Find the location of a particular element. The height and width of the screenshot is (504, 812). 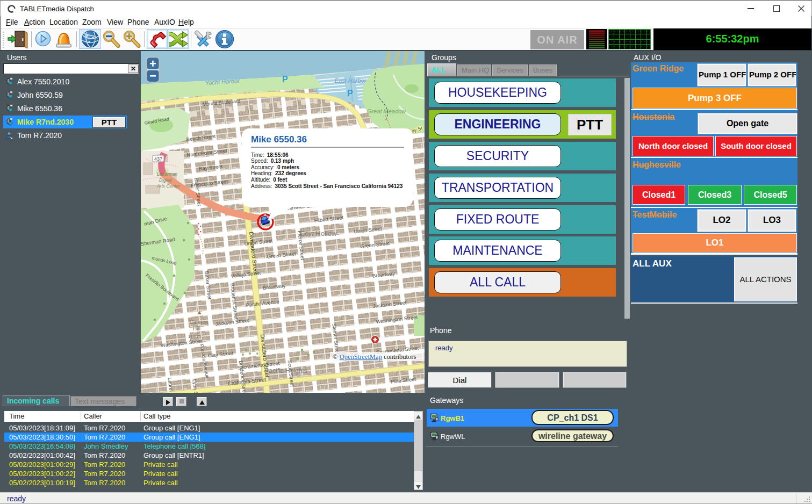

svg-text: Cow Hollow is located at coordinates (318, 233).